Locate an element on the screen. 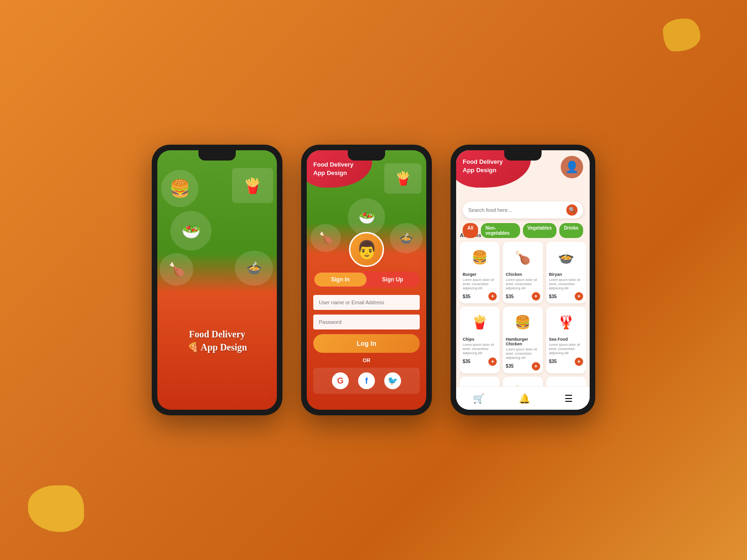 The width and height of the screenshot is (747, 560). splash-biryani: 🍲 is located at coordinates (254, 268).